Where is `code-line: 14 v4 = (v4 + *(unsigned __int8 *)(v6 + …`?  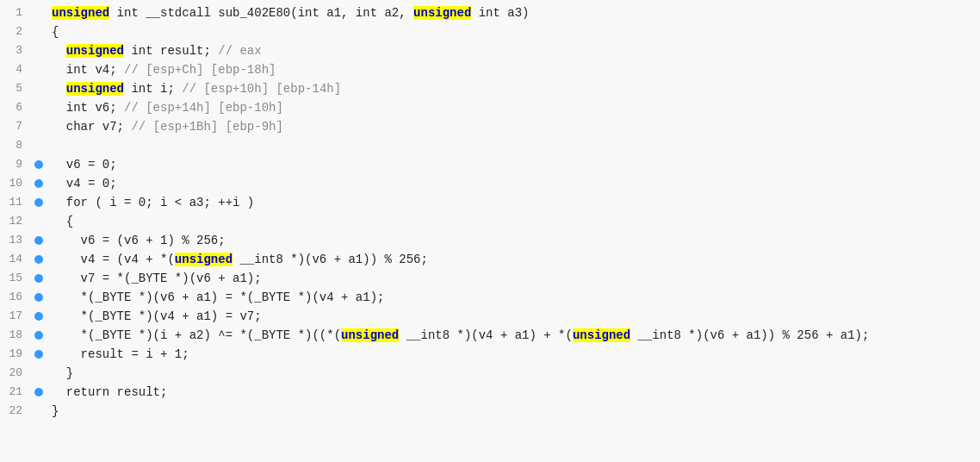
code-line: 14 v4 = (v4 + *(unsigned __int8 *)(v6 + … is located at coordinates (490, 259).